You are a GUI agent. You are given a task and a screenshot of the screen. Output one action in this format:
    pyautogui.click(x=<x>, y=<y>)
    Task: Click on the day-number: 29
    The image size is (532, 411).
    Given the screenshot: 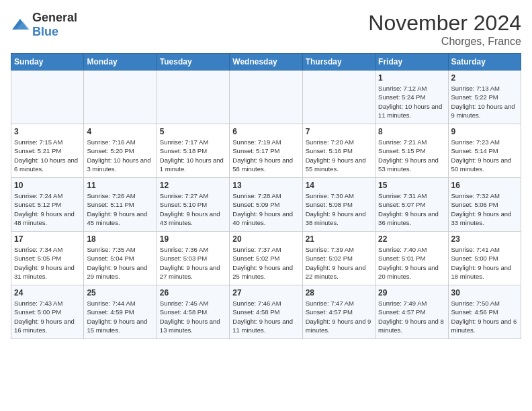 What is the action you would take?
    pyautogui.click(x=411, y=293)
    